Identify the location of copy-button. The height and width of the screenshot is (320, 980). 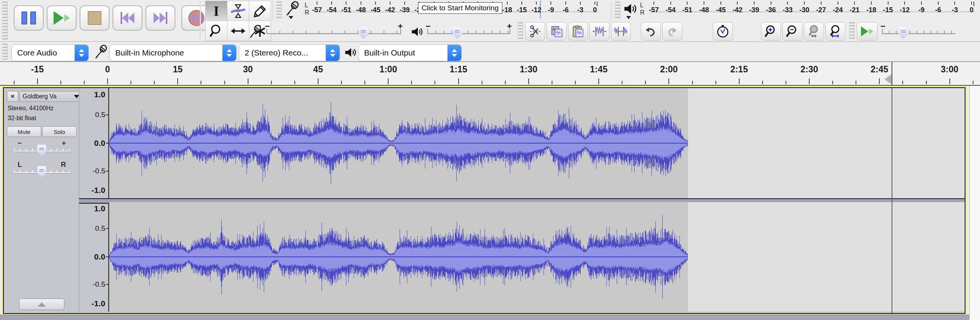
(557, 31).